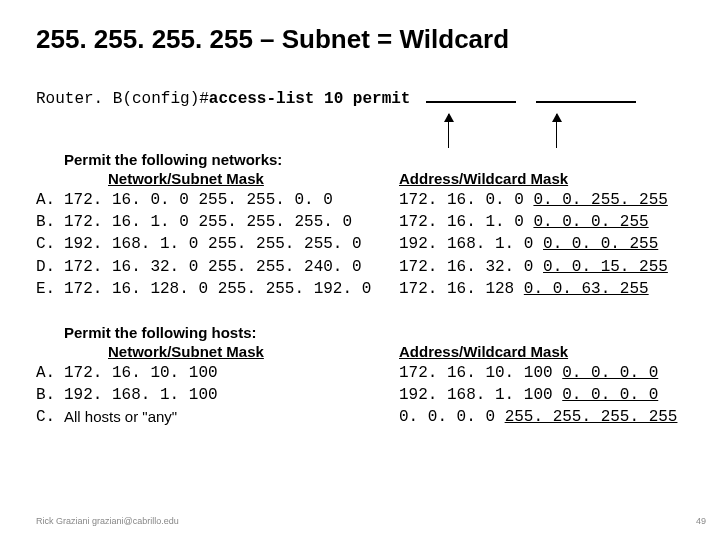 This screenshot has height=540, width=720. Describe the element at coordinates (232, 376) in the screenshot. I see `network-subnet-col: Permit the following hosts: Network/Subn…` at that location.